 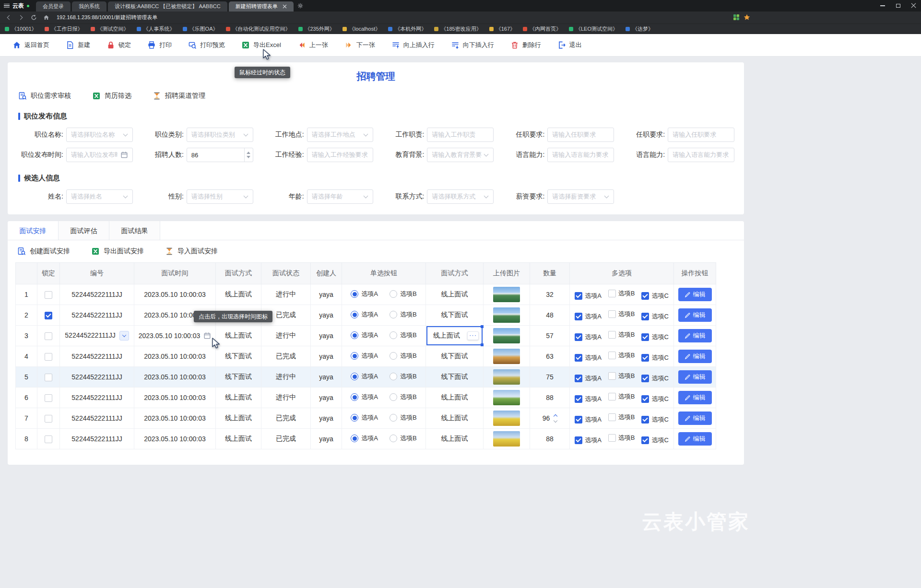 What do you see at coordinates (593, 29) in the screenshot?
I see `bookmark-item: 《LEO测试空间》` at bounding box center [593, 29].